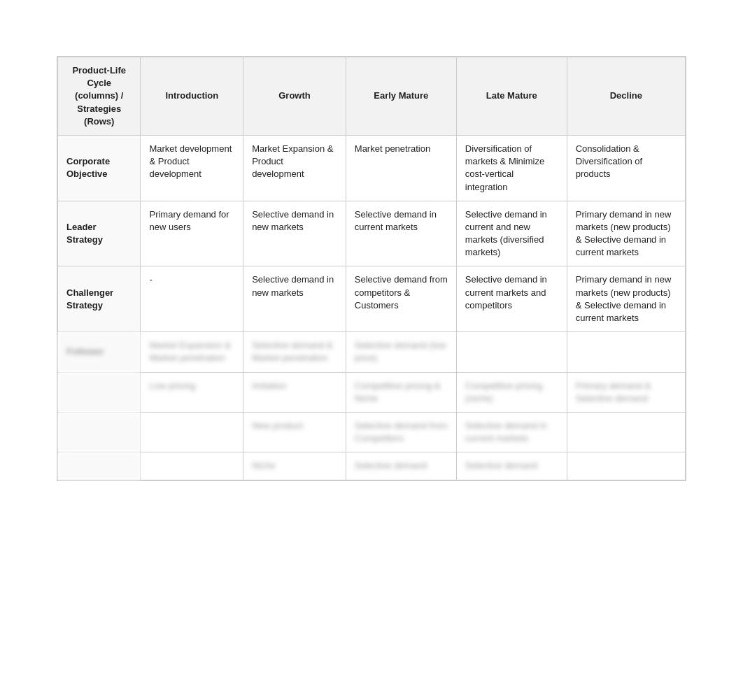  Describe the element at coordinates (511, 97) in the screenshot. I see `header-late-mature: Late Mature` at that location.